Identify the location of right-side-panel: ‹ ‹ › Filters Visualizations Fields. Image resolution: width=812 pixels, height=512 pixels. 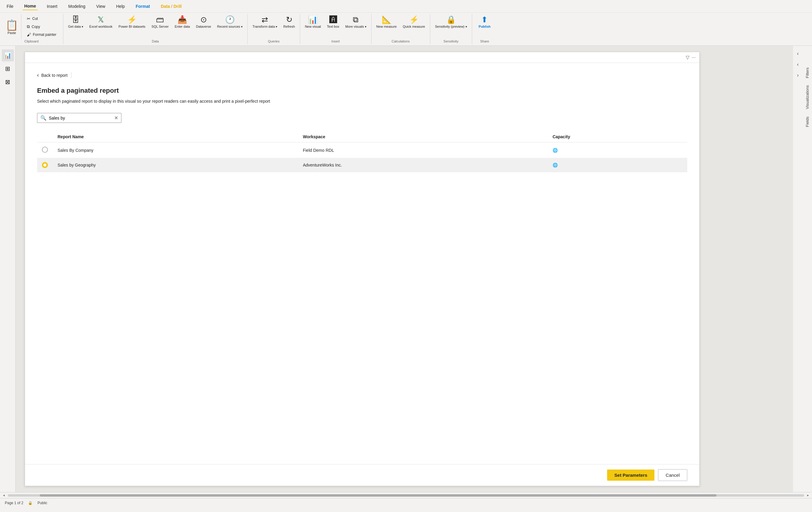
(803, 269).